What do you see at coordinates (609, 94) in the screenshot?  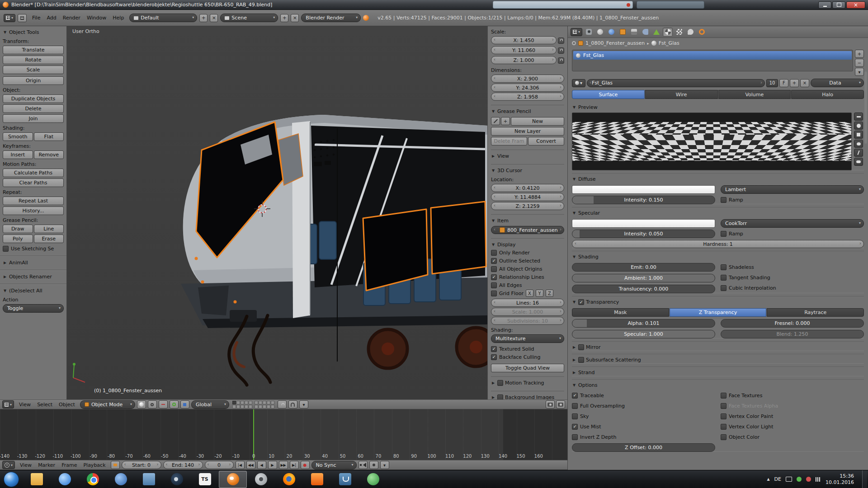 I see `tab-surface: Surface` at bounding box center [609, 94].